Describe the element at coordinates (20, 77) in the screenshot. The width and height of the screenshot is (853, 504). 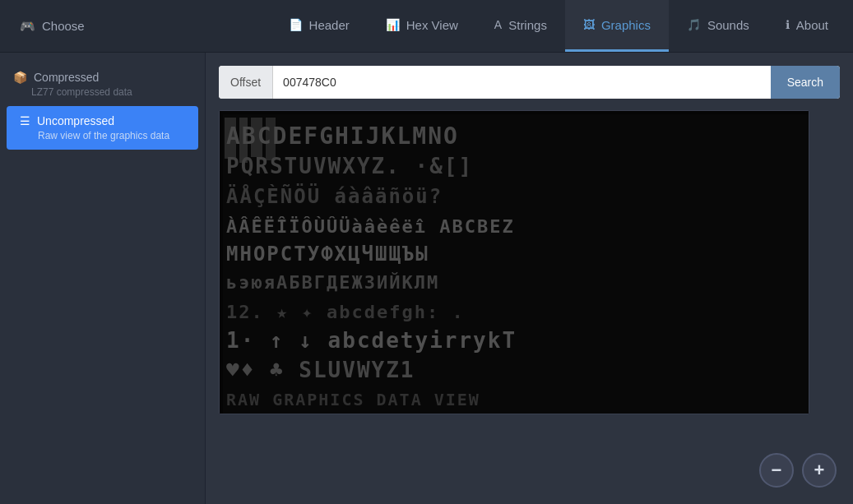
I see `compressed-icon: 📦` at that location.